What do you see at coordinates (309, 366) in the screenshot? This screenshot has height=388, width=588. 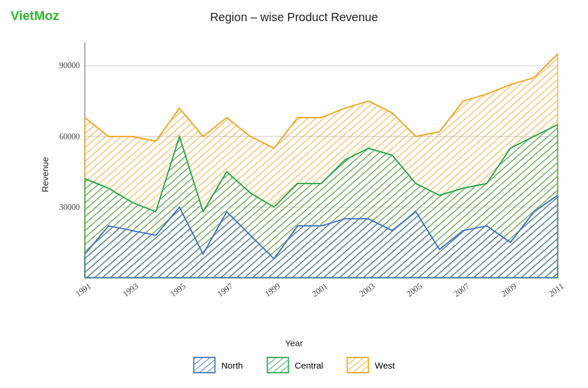 I see `legend-central-label: Central` at bounding box center [309, 366].